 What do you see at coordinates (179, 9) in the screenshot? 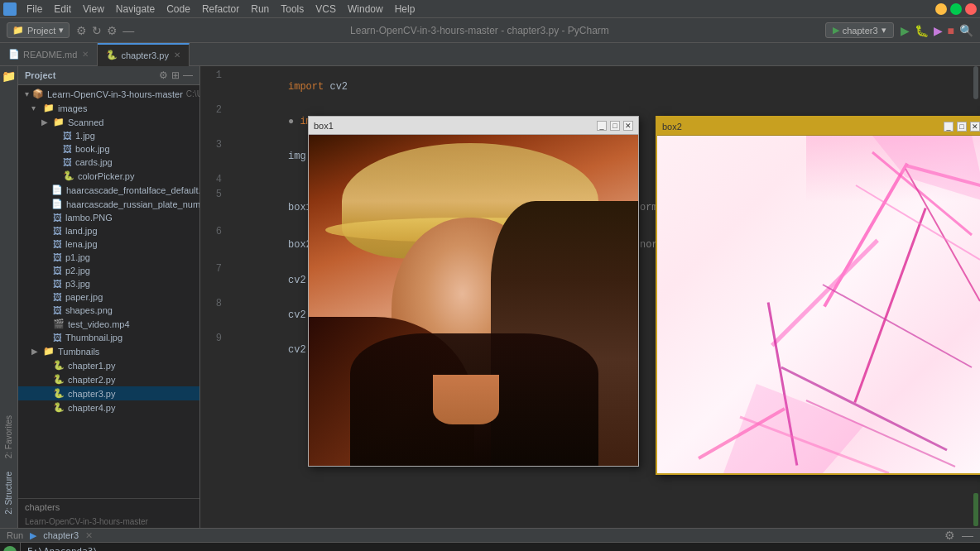
I see `menu-code: Code` at bounding box center [179, 9].